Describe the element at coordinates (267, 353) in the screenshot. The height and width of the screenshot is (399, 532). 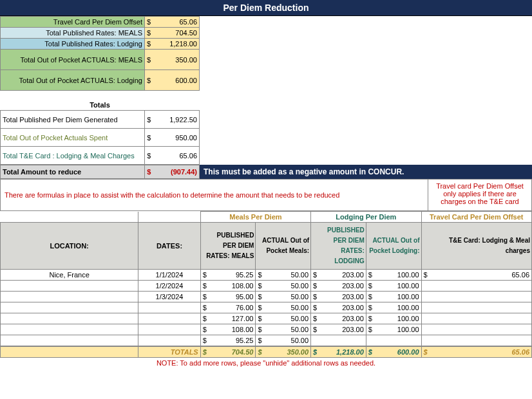
I see `totals-row: TOTALS $704.50 $350.00 $1,218.00 $600.00…` at that location.